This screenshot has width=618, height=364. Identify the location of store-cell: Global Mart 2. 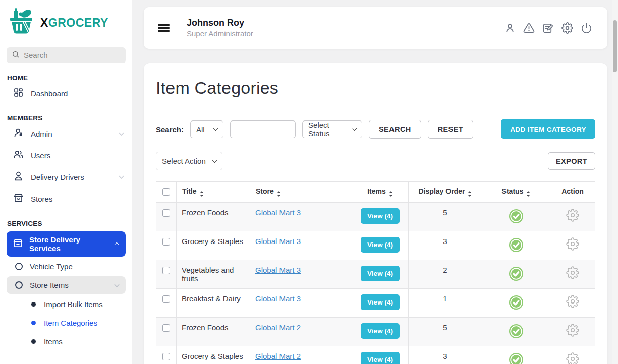
(301, 332).